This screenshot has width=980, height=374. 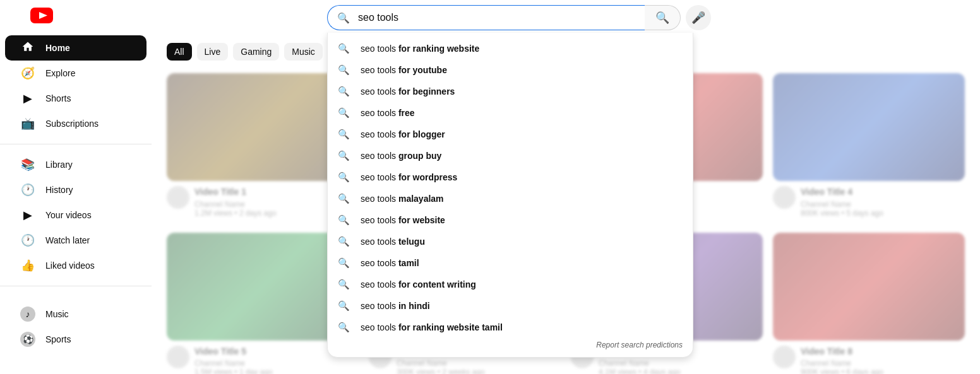 What do you see at coordinates (510, 70) in the screenshot?
I see `autocomplete-item: 🔍 seo tools for youtube` at bounding box center [510, 70].